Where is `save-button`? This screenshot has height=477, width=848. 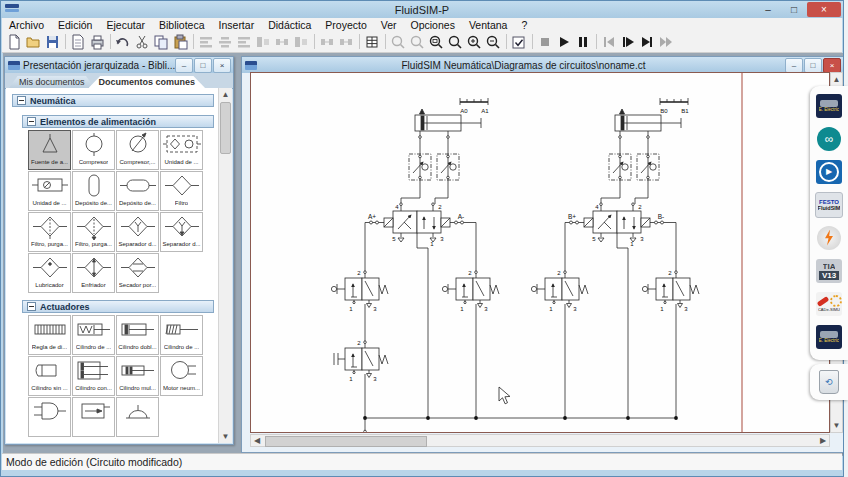
save-button is located at coordinates (52, 42).